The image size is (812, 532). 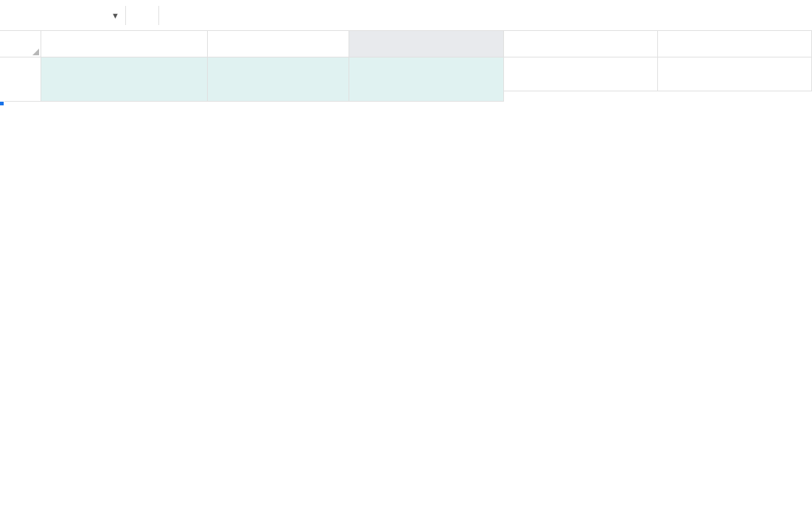 What do you see at coordinates (735, 74) in the screenshot?
I see `cell-E1` at bounding box center [735, 74].